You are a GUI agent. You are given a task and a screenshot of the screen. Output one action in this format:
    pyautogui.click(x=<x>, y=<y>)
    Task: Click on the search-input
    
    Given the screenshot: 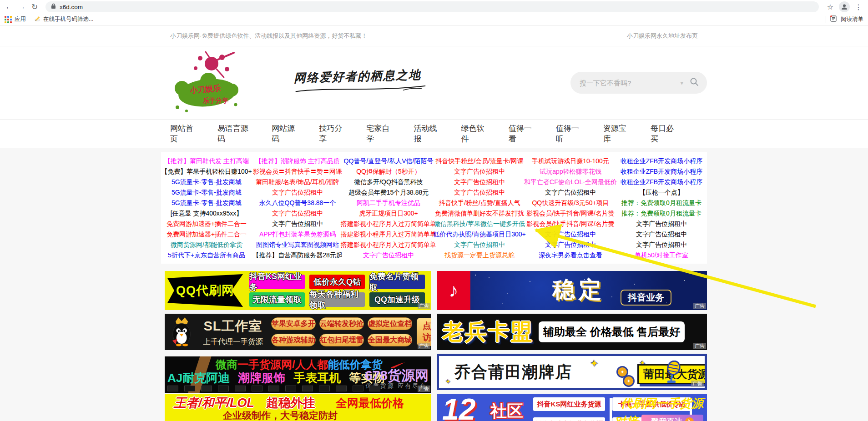 What is the action you would take?
    pyautogui.click(x=630, y=83)
    